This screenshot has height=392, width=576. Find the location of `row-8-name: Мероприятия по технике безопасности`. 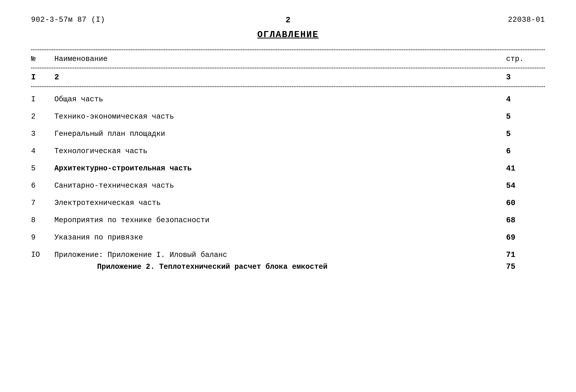

row-8-name: Мероприятия по технике безопасности is located at coordinates (280, 220).